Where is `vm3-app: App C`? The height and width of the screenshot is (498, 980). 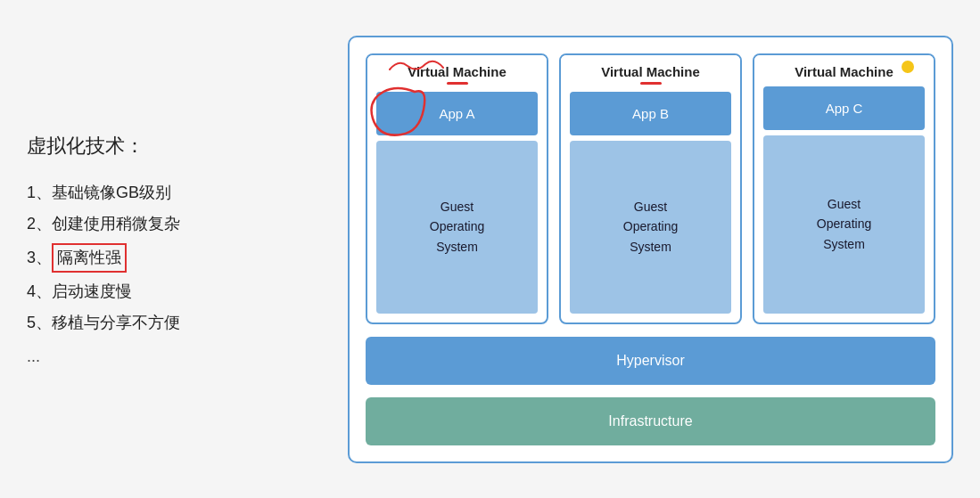 vm3-app: App C is located at coordinates (844, 109).